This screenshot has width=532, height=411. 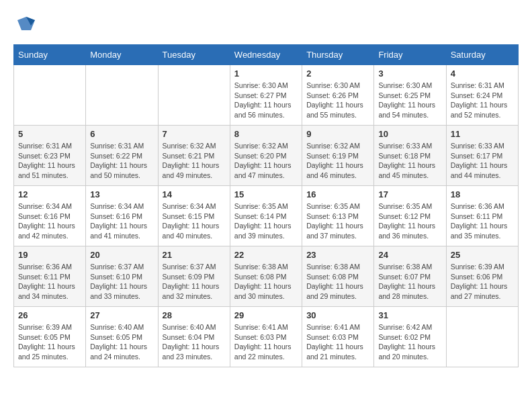 I want to click on day-number: 28, so click(x=194, y=316).